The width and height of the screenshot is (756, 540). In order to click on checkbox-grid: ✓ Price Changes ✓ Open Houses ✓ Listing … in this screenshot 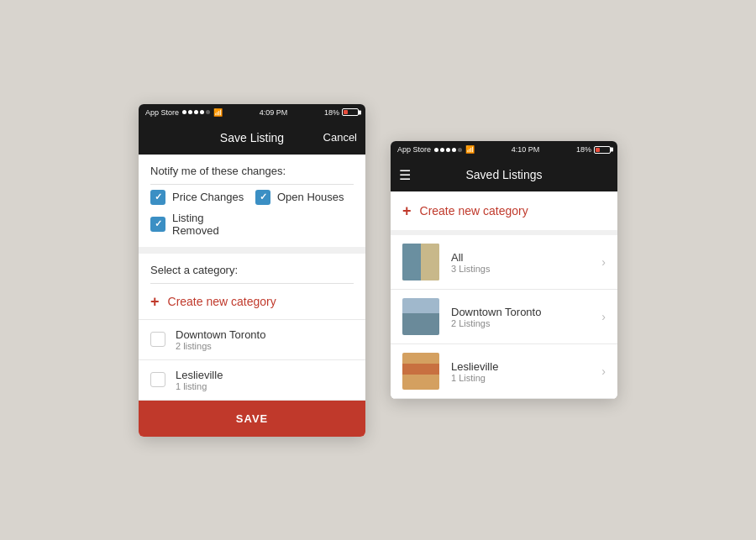, I will do `click(252, 216)`.